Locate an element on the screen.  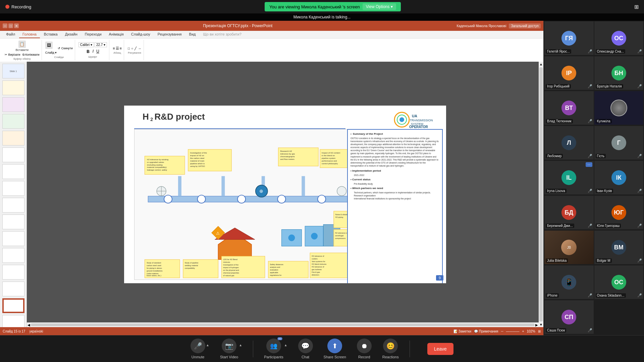
participant-tile-iryna: IL Iryna Lisova 🎤 ··· is located at coordinates (569, 178).